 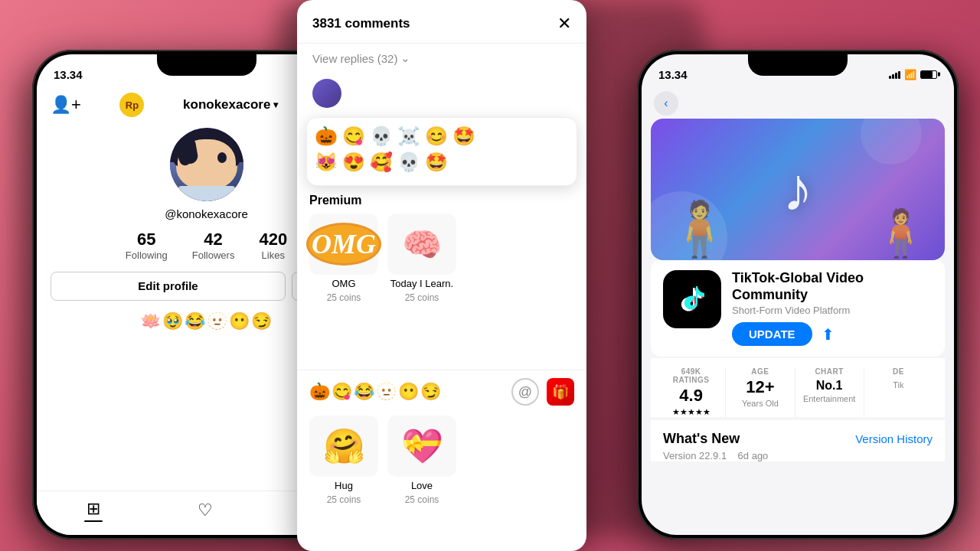 What do you see at coordinates (442, 248) in the screenshot?
I see `sticker-section: Premium OMG OMG 25 coins 🧠 Today I Learn…` at bounding box center [442, 248].